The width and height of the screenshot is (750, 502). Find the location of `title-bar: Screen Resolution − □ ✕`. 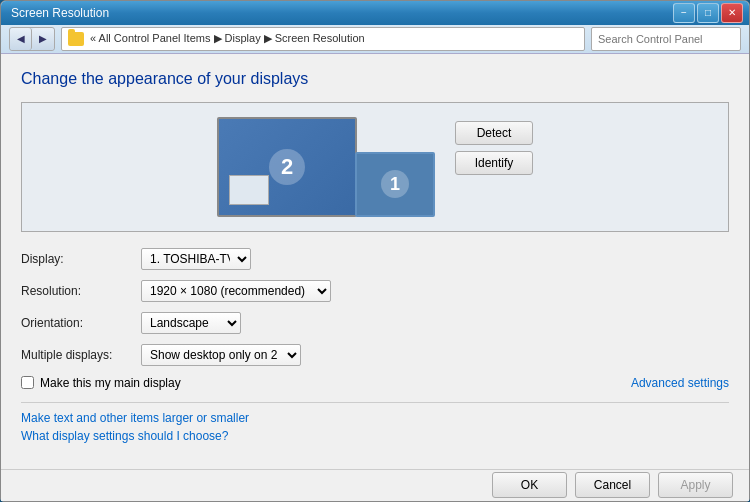

title-bar: Screen Resolution − □ ✕ is located at coordinates (375, 13).